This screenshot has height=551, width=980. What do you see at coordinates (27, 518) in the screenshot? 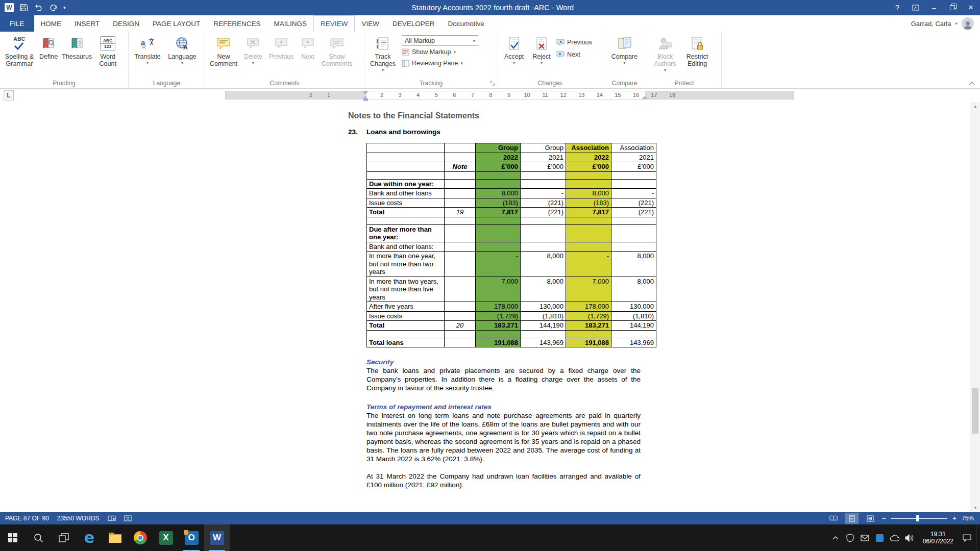
I see `page-indicator: PAGE 87 OF 90` at bounding box center [27, 518].